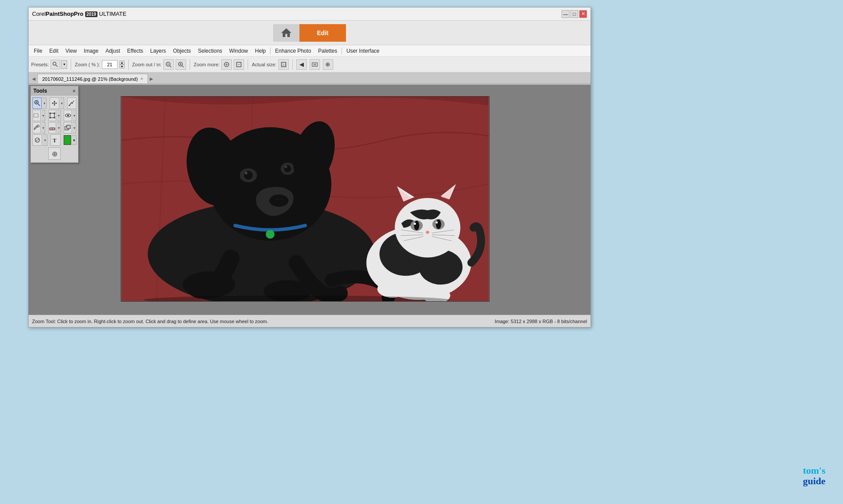 Image resolution: width=843 pixels, height=504 pixels. I want to click on title-bar-controls: — □ ✕, so click(574, 14).